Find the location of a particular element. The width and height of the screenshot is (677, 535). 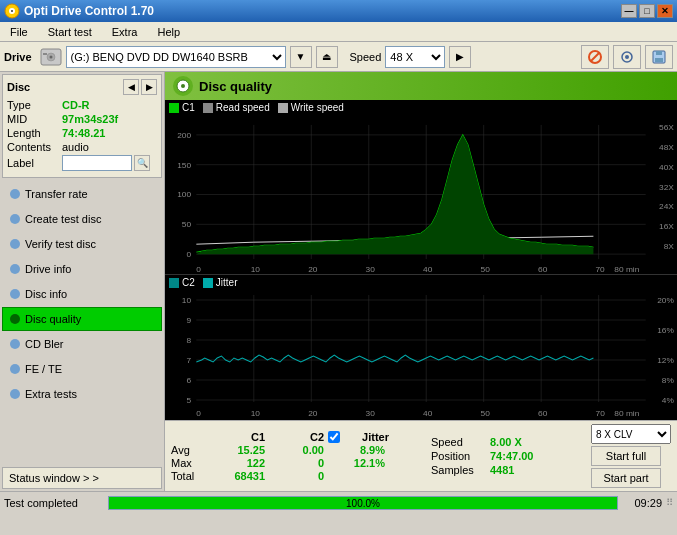

c2-legend-label: C2 is located at coordinates (188, 282).